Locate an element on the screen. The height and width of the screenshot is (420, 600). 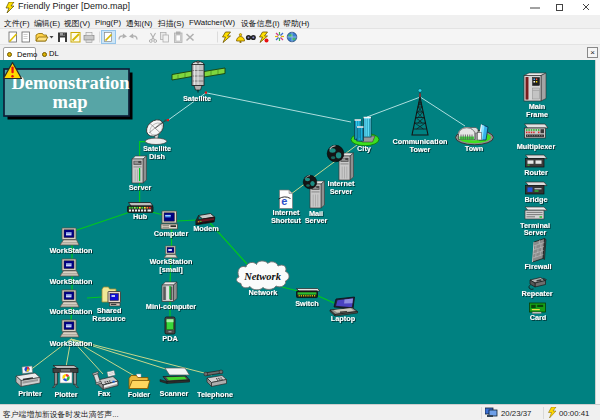
svg-text: Printer is located at coordinates (30, 394).